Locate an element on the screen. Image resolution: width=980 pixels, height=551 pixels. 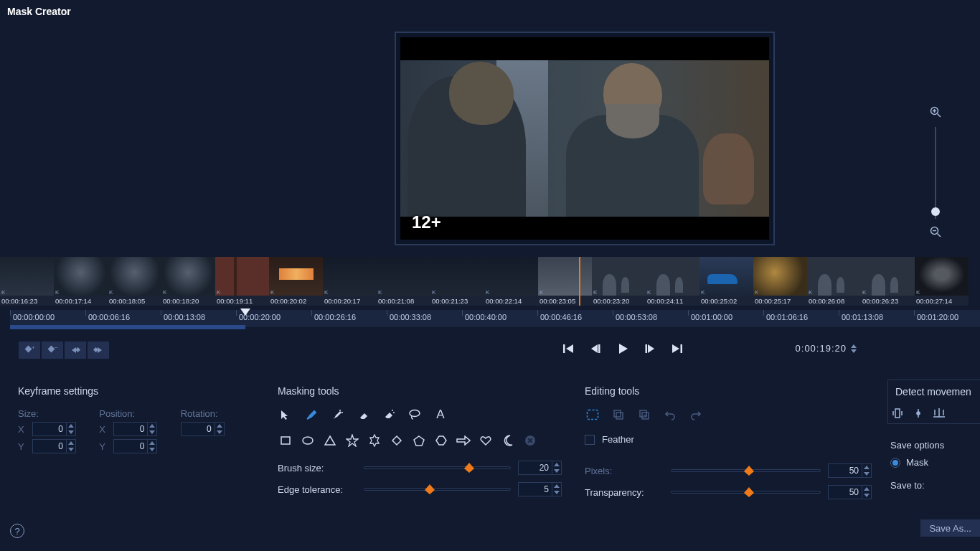
brush-size-slider is located at coordinates (438, 468).